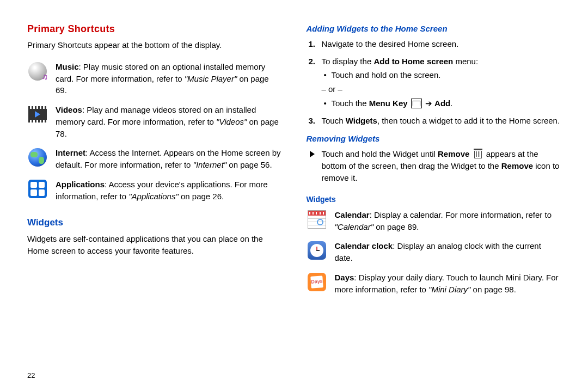  What do you see at coordinates (155, 78) in the screenshot?
I see `row-music: Music: Play music stored on an optional …` at bounding box center [155, 78].